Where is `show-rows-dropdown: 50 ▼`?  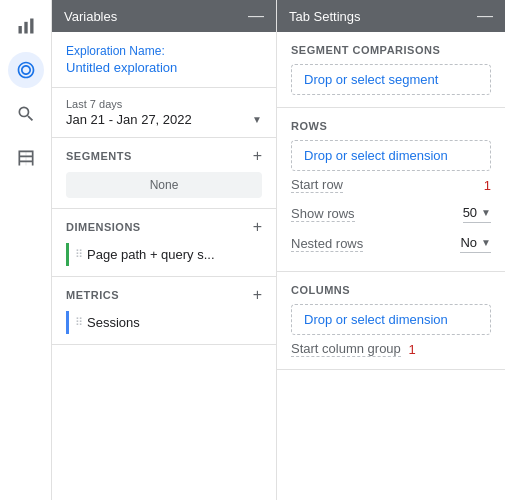 show-rows-dropdown: 50 ▼ is located at coordinates (477, 214).